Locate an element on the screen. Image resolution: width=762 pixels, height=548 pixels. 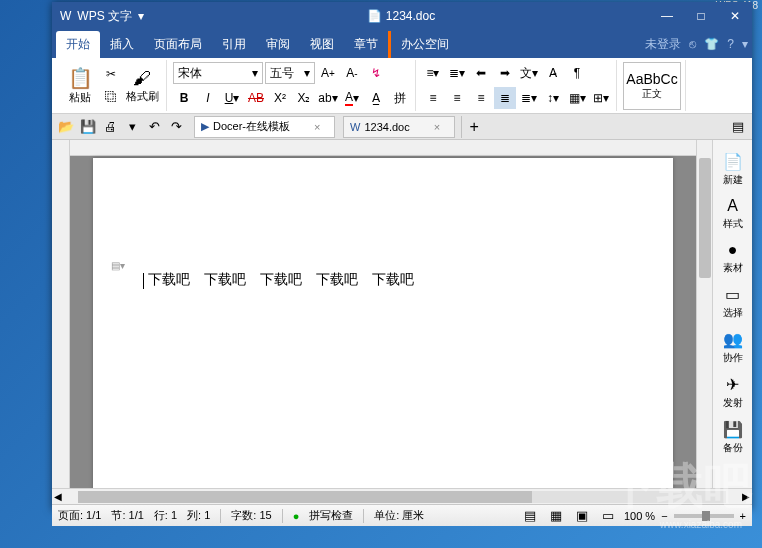
align-right-button: ≡ is located at coordinates (481, 98).